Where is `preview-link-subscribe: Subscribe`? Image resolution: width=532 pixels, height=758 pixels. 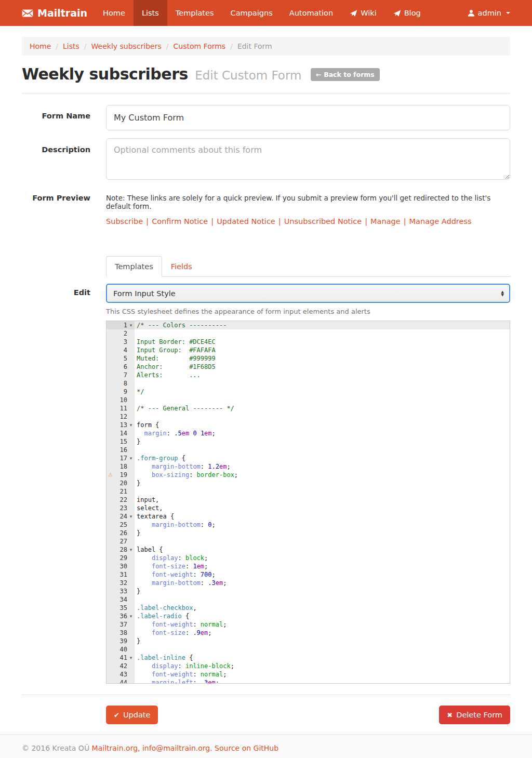 preview-link-subscribe: Subscribe is located at coordinates (125, 221).